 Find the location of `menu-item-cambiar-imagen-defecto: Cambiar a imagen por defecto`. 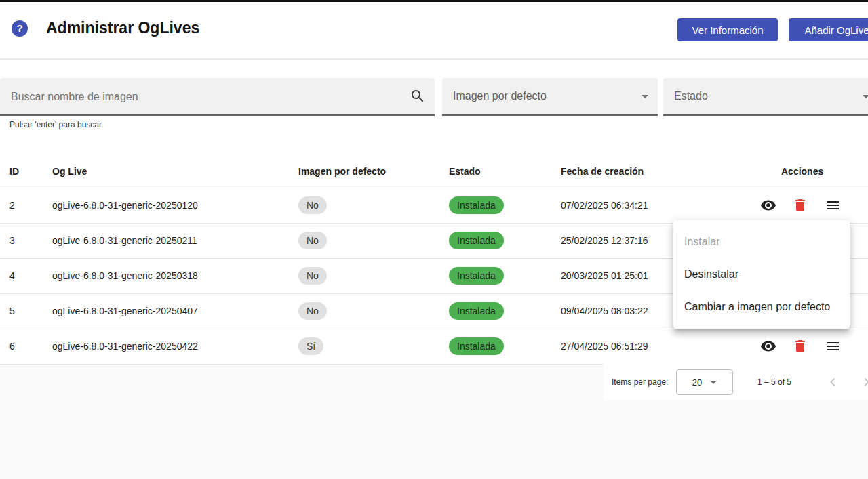

menu-item-cambiar-imagen-defecto: Cambiar a imagen por defecto is located at coordinates (762, 307).